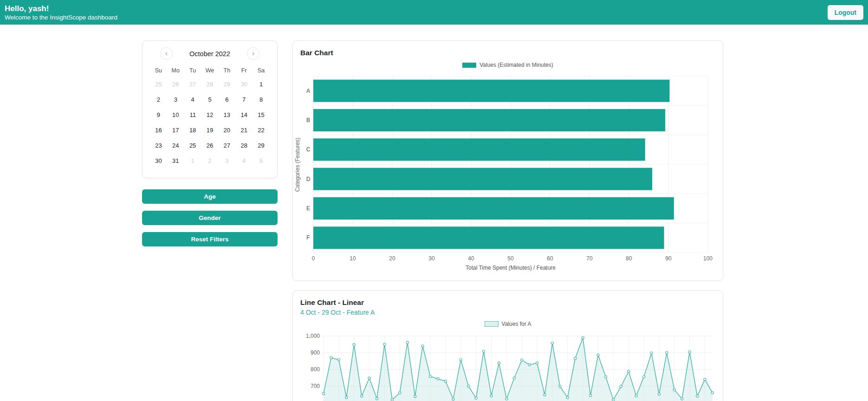 This screenshot has width=868, height=401. I want to click on bar-C, so click(479, 149).